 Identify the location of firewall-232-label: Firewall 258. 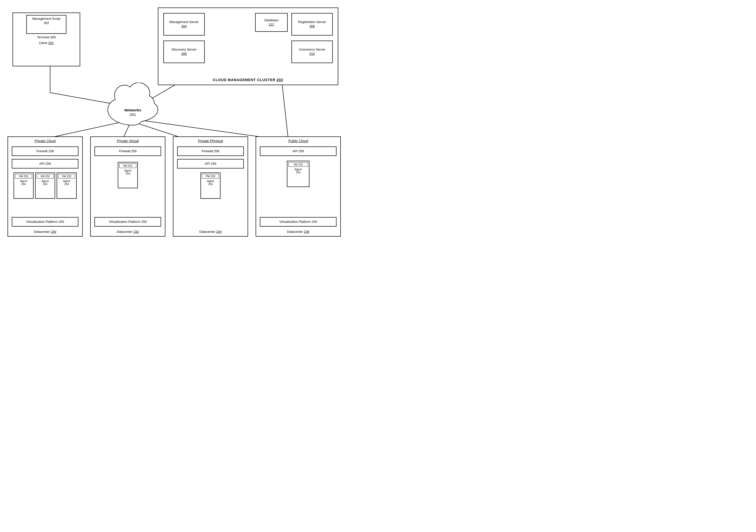
(128, 151).